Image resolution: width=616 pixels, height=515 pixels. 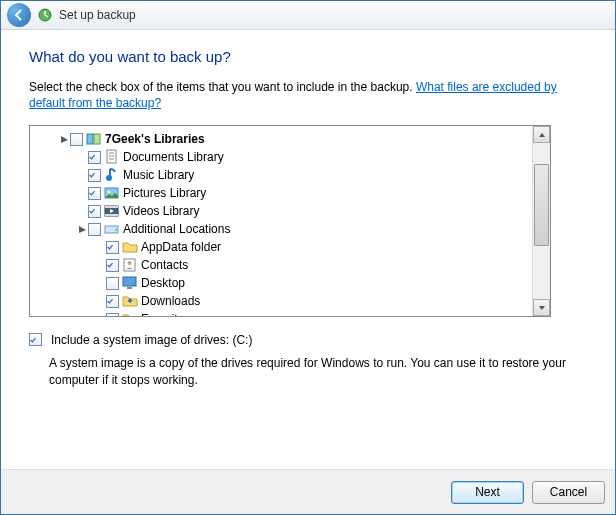 I want to click on tree-item-videos: Videos Library, so click(x=281, y=211).